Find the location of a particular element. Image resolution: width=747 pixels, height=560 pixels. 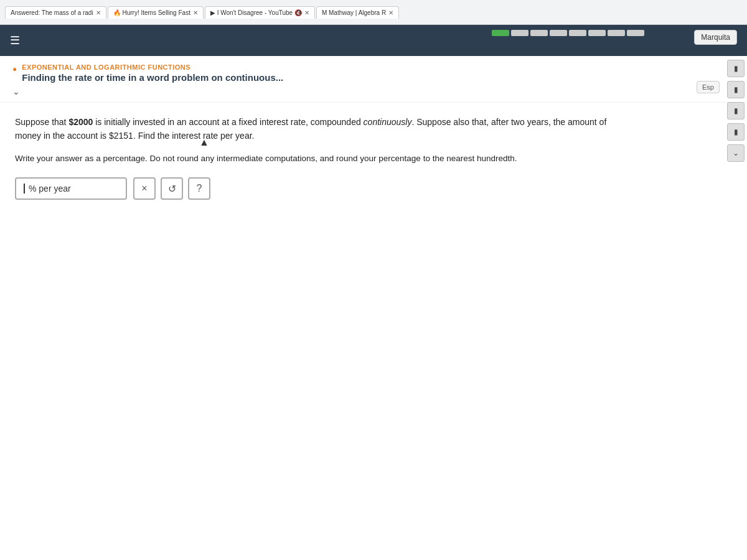

instruction-text: Write your answer as a percentage. Do no… is located at coordinates (295, 159).